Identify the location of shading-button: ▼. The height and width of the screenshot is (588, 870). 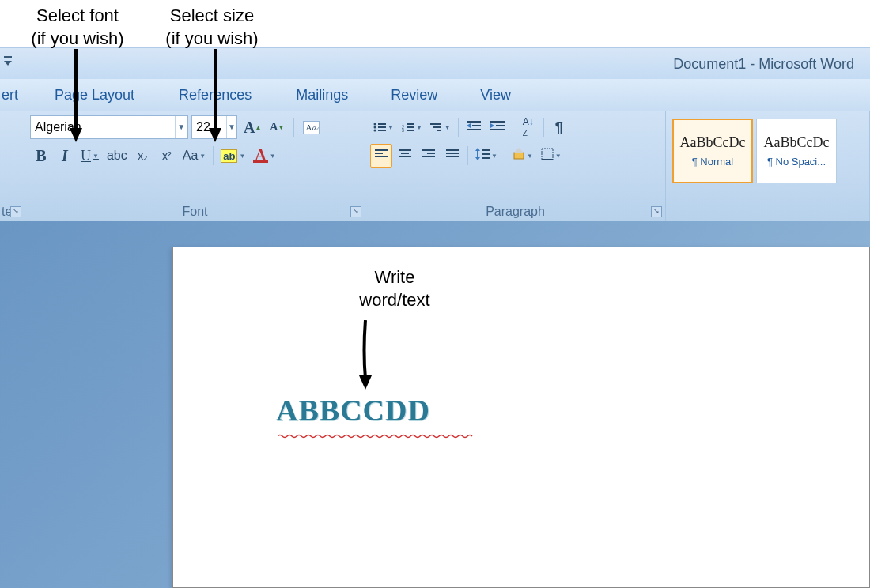
(523, 156).